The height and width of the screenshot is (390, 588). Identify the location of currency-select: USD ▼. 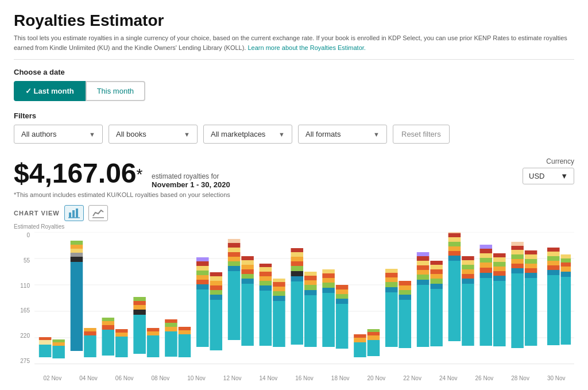
(548, 176).